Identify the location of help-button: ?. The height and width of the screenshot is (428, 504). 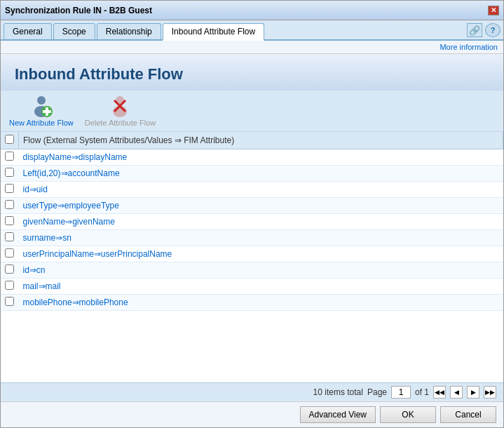
(493, 30).